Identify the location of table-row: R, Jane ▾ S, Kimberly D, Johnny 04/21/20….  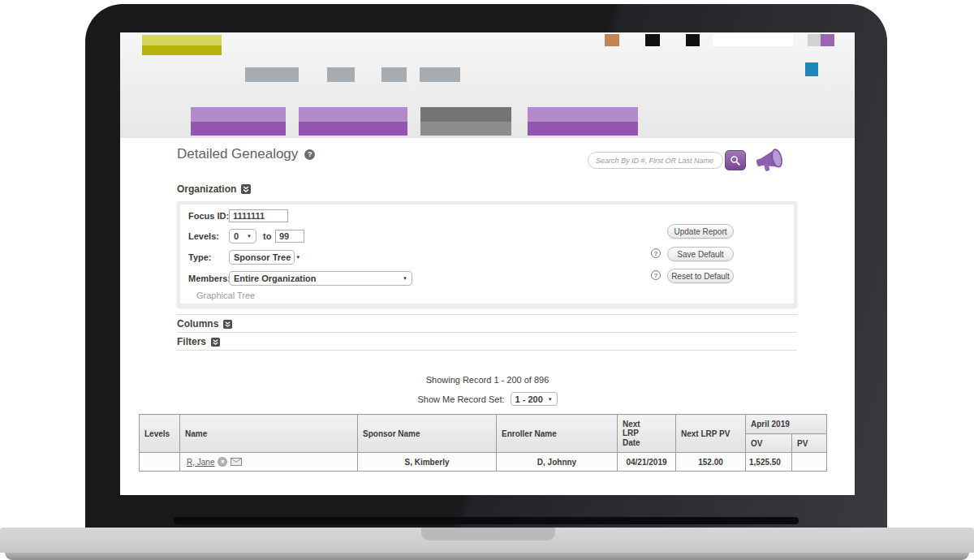
(484, 463).